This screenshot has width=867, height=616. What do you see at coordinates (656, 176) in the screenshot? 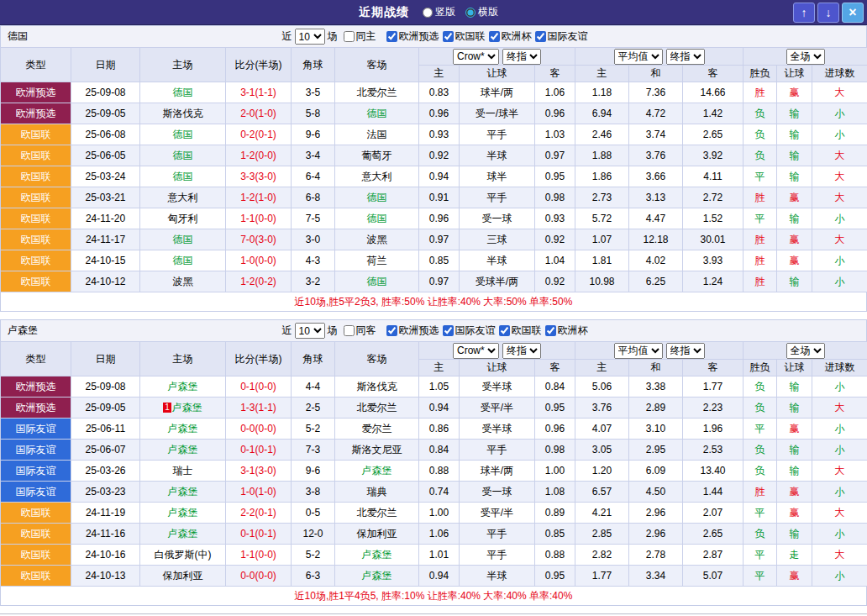
I see `avg-draw-odds-cell: 3.66` at bounding box center [656, 176].